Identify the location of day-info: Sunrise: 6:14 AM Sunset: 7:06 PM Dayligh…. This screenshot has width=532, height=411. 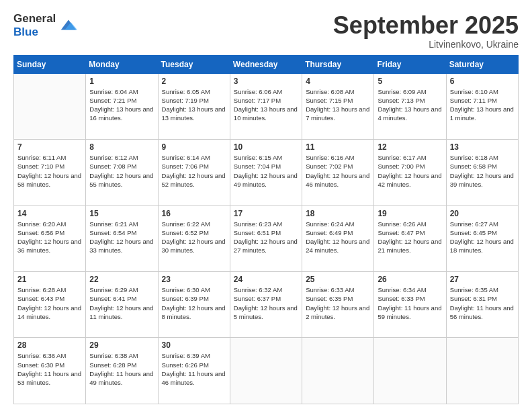
(194, 171).